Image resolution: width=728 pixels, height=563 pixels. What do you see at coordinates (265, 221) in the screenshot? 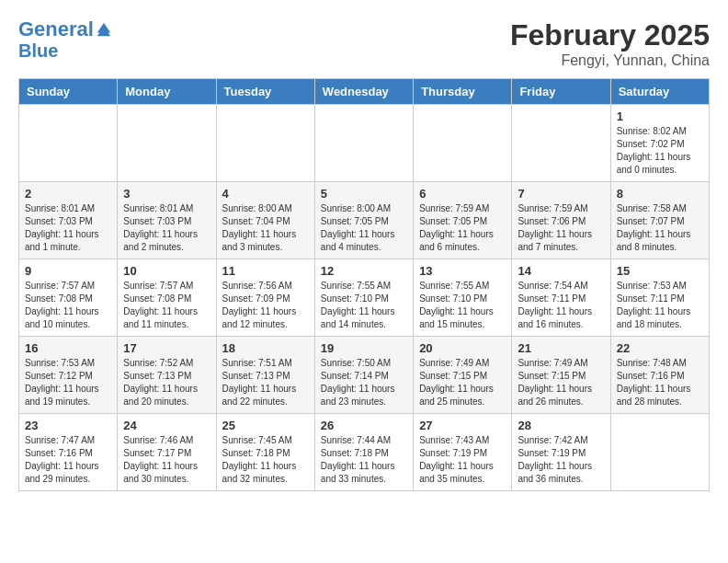
I see `calendar-cell: 4Sunrise: 8:00 AM Sunset: 7:04 PM Daylig…` at bounding box center [265, 221].